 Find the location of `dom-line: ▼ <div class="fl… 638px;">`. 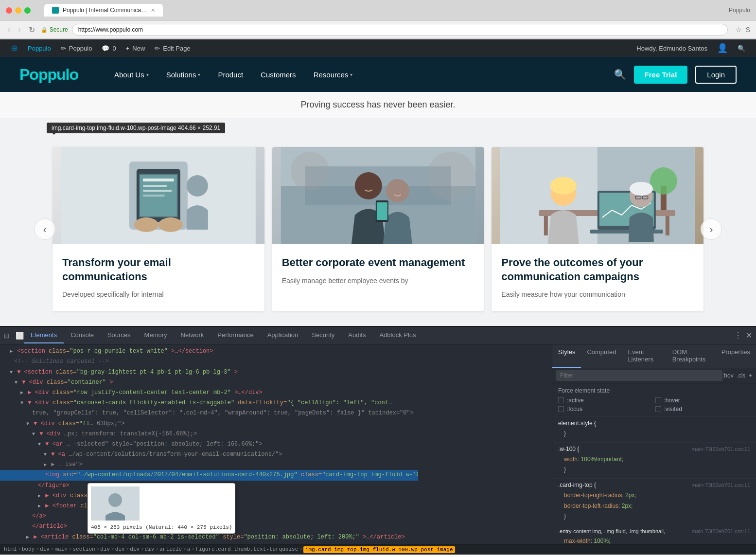

dom-line: ▼ <div class="fl… 638px;"> is located at coordinates (276, 424).